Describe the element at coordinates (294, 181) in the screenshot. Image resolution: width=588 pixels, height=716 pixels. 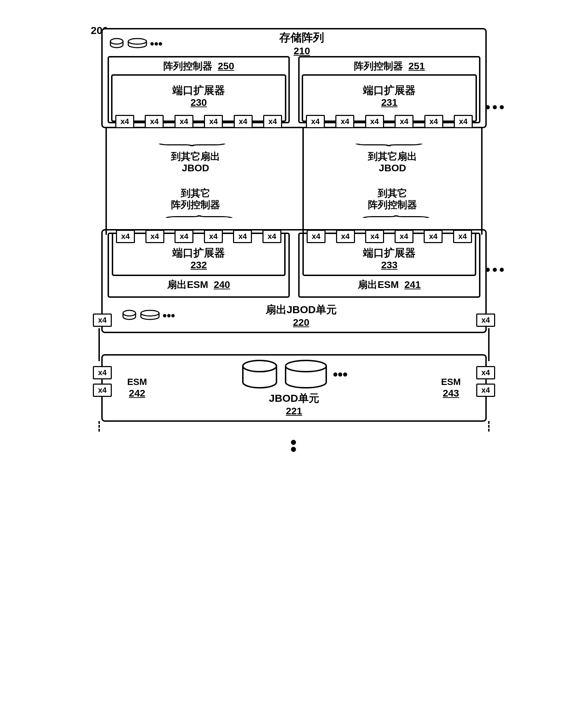
I see `mid-gap-labels: ︸ 到其它扇出JBOD 到其它阵列控制器 ︸ ︸ 到其它扇出JBOD 到其它阵列…` at that location.